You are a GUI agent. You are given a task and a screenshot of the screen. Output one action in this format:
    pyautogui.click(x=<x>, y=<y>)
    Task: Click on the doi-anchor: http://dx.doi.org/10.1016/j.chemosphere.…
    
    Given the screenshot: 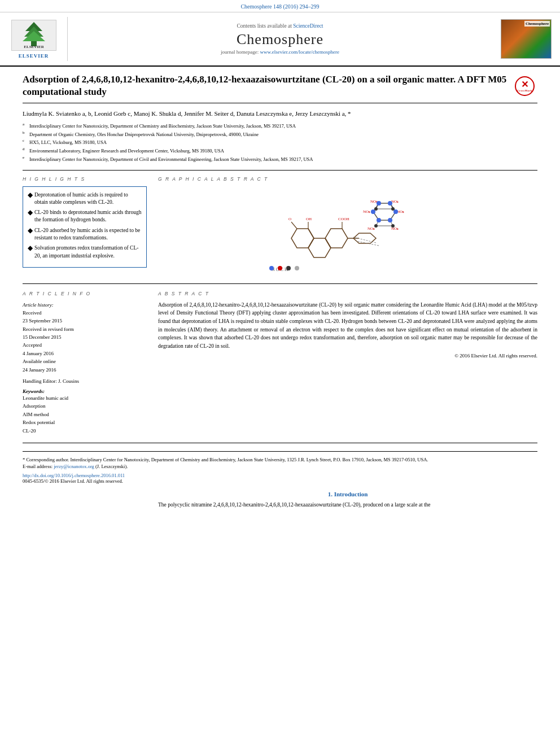 What is the action you would take?
    pyautogui.click(x=73, y=475)
    